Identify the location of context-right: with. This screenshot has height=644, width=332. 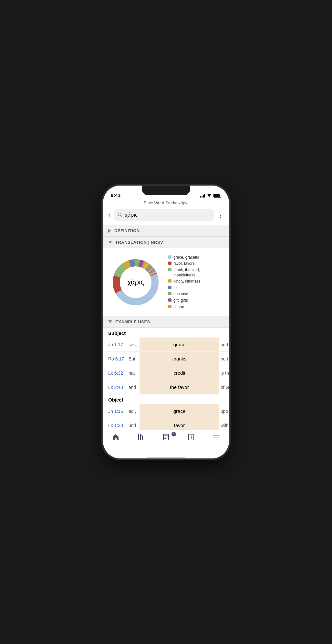
(224, 424).